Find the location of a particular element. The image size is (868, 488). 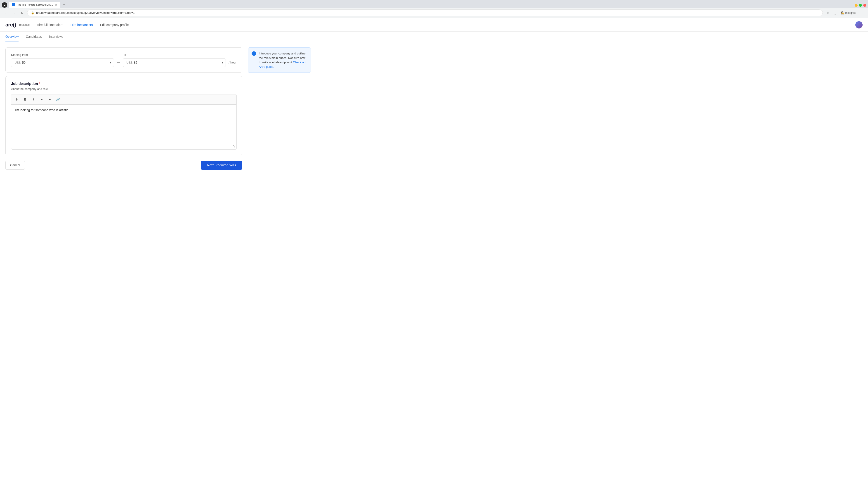

to-value: 85 is located at coordinates (135, 63).